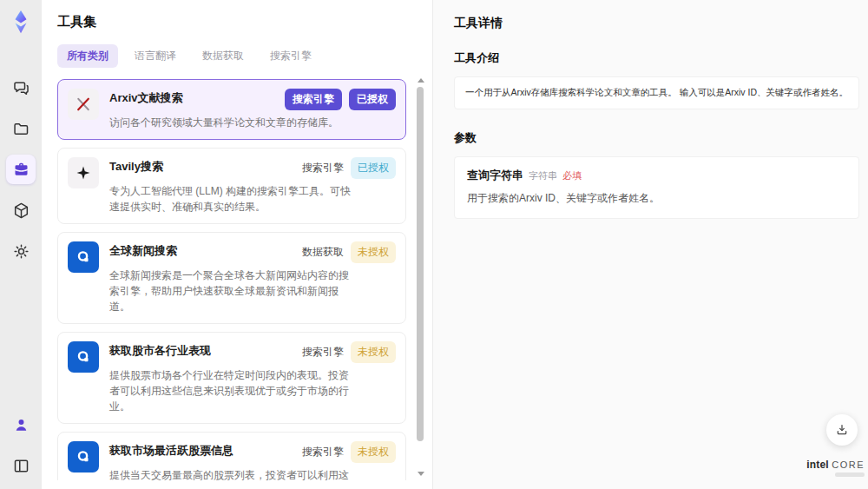 The image size is (868, 489). Describe the element at coordinates (223, 56) in the screenshot. I see `tab-data-fetch: 数据获取` at that location.